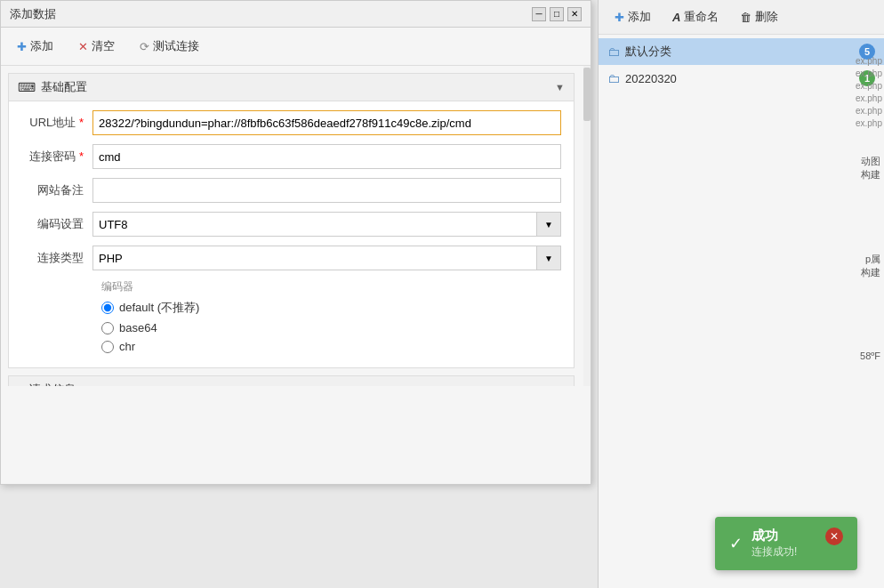 This screenshot has width=884, height=588. What do you see at coordinates (331, 286) in the screenshot?
I see `encoder-label: 编码器` at bounding box center [331, 286].